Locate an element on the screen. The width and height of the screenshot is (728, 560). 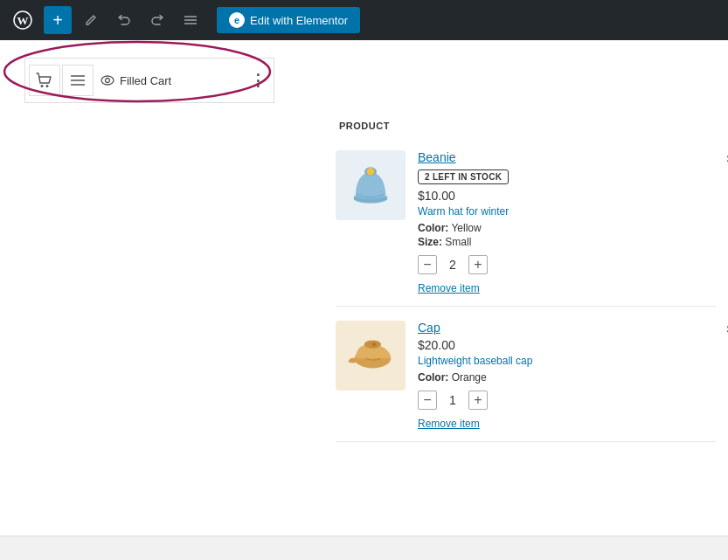
cap-desc: Lightweight baseball cap is located at coordinates (566, 361).